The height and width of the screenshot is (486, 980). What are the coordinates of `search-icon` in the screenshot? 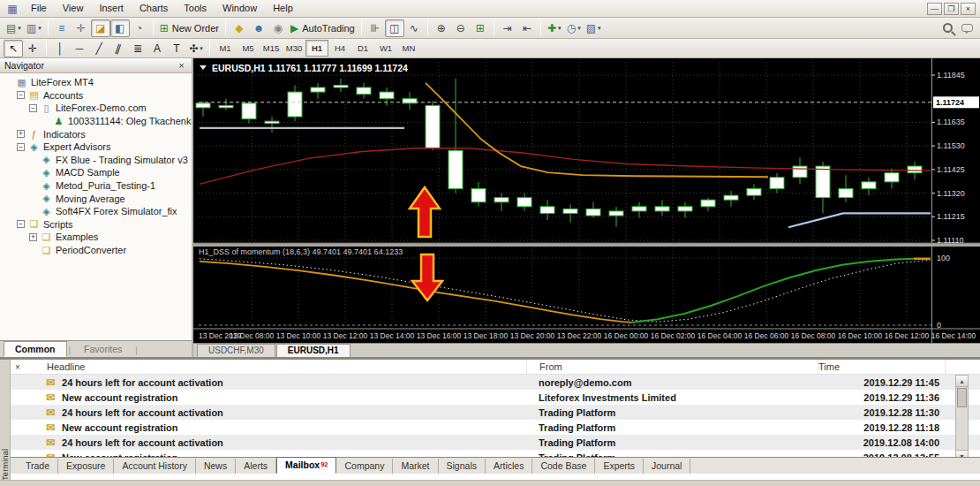 It's located at (947, 28).